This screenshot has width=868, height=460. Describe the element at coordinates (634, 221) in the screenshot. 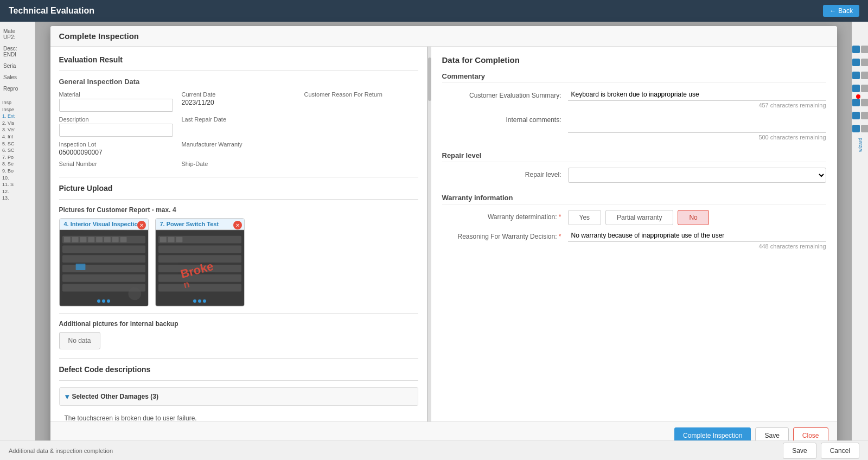

I see `warranty-section: Warranty information Warranty determinat…` at that location.